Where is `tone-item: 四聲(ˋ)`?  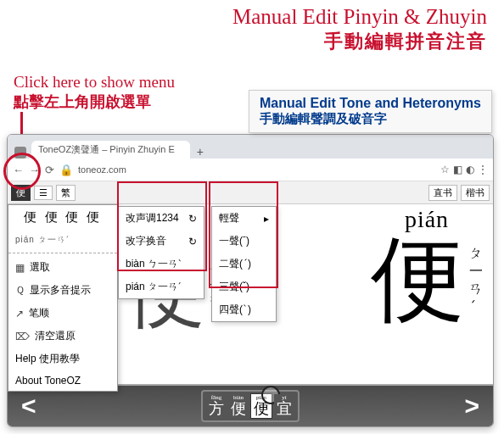 tone-item: 四聲(ˋ) is located at coordinates (244, 310).